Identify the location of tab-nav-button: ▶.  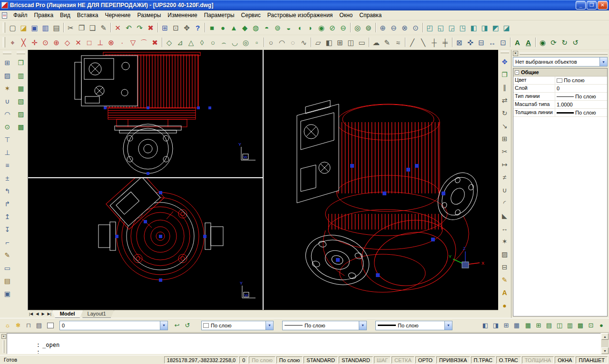
(43, 314).